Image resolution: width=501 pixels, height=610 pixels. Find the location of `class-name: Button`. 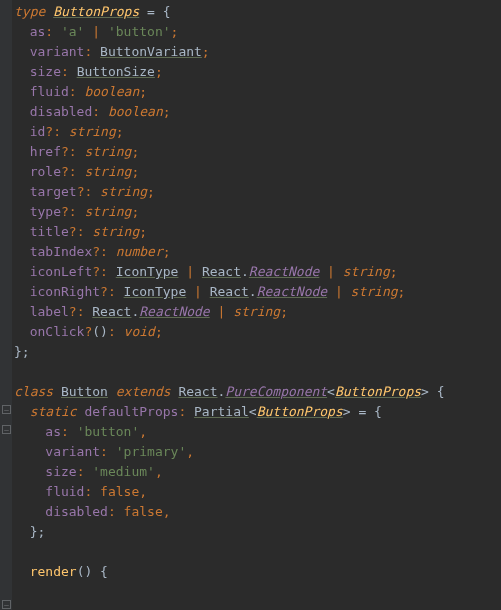

class-name: Button is located at coordinates (84, 392).